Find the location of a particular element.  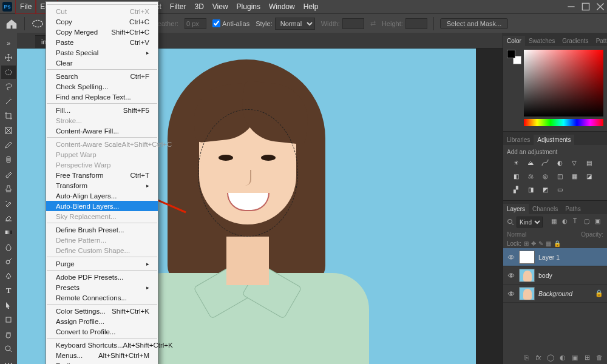

lasso-tool-icon is located at coordinates (8, 87).